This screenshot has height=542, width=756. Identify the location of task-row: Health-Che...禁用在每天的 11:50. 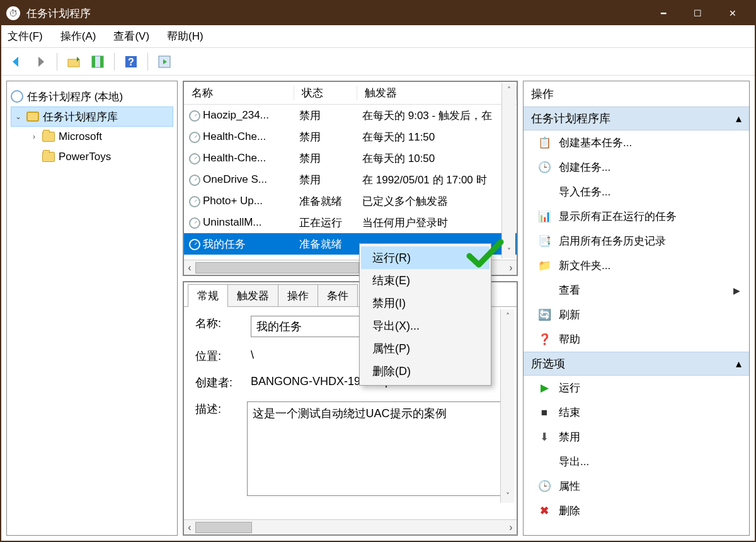
(350, 137).